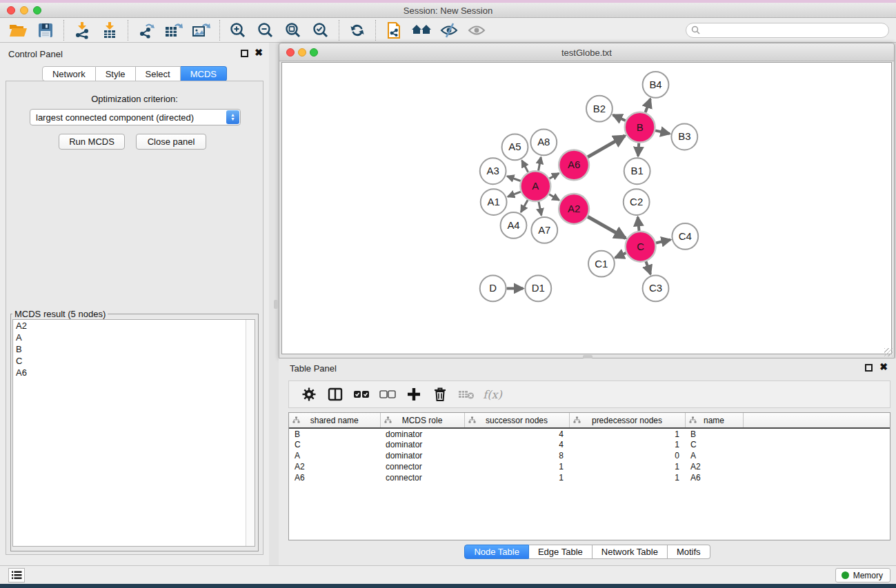 The image size is (896, 588). What do you see at coordinates (204, 74) in the screenshot?
I see `tab-mcds: MCDS` at bounding box center [204, 74].